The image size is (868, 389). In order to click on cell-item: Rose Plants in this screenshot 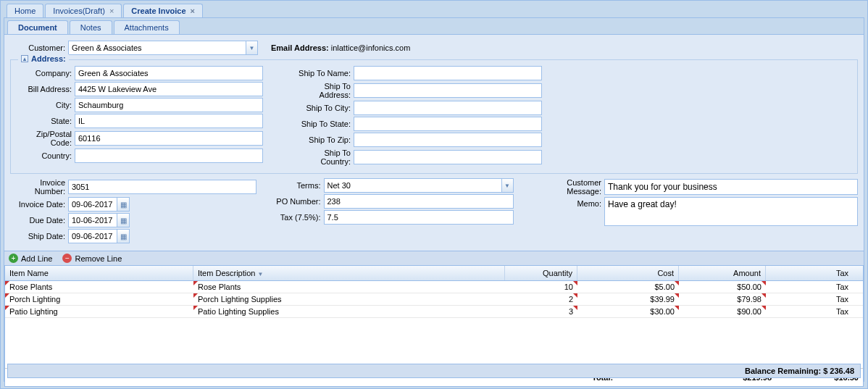, I will do `click(99, 287)`.